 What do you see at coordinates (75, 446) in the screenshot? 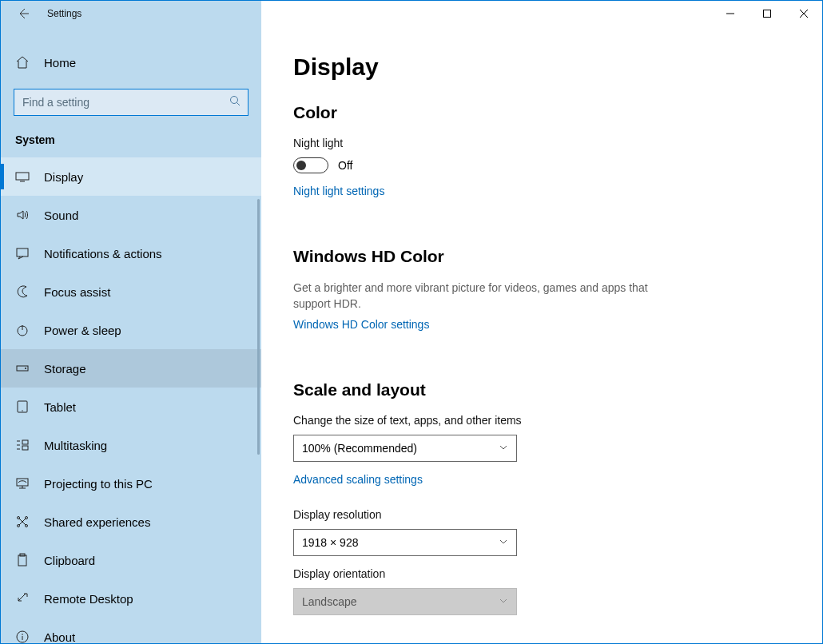
I see `sidebar-item-label: Multitasking` at bounding box center [75, 446].